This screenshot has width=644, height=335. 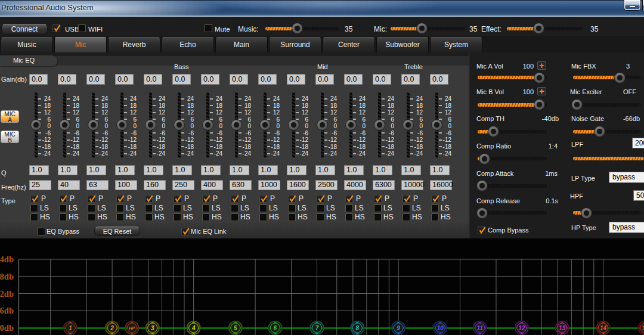 What do you see at coordinates (7, 328) in the screenshot?
I see `svg-text: 0db` at bounding box center [7, 328].